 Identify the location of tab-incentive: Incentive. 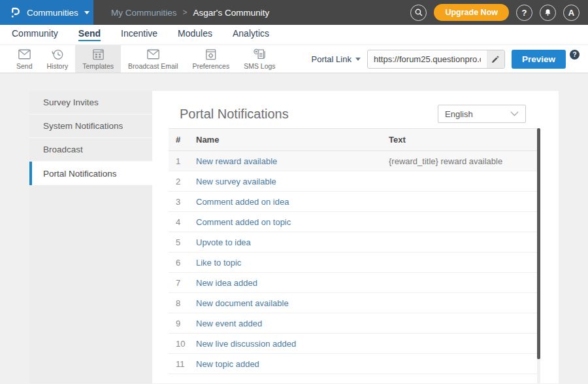
(139, 35).